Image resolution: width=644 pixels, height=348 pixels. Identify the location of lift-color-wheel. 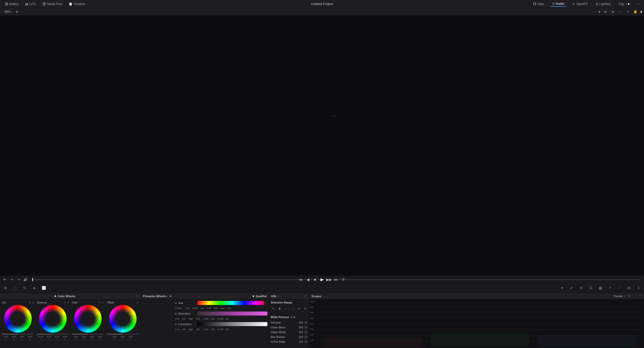
(18, 319).